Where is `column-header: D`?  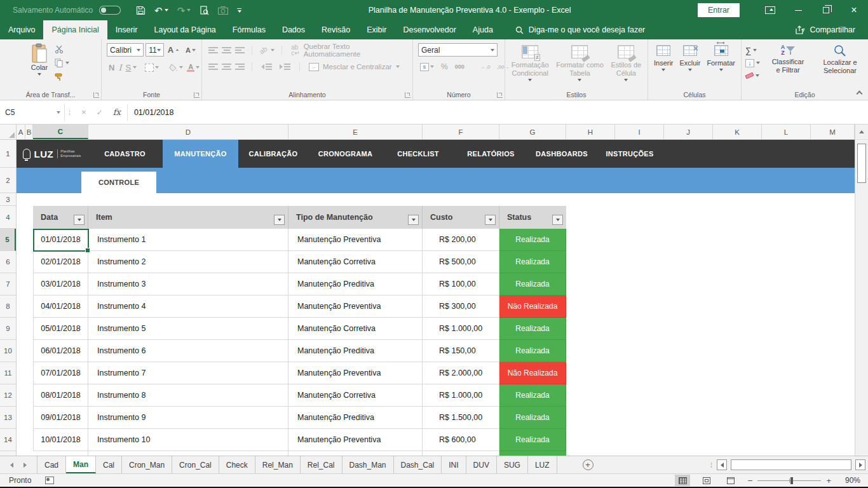
column-header: D is located at coordinates (188, 132).